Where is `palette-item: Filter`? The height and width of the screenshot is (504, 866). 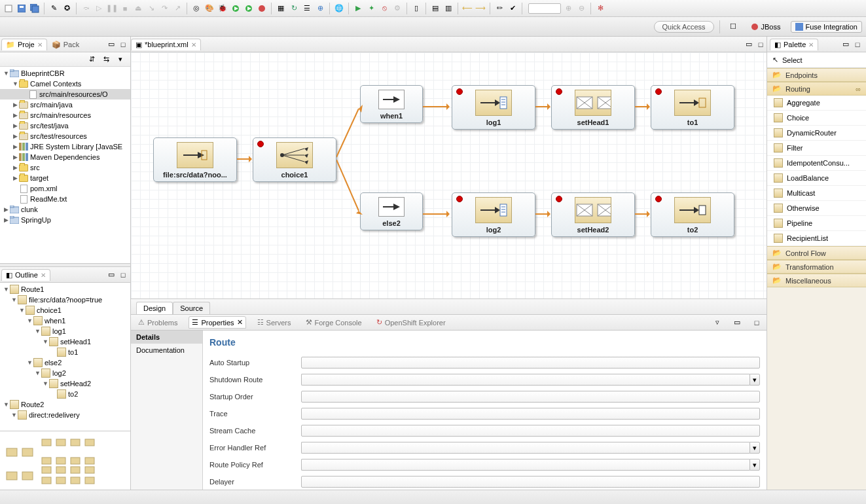 palette-item: Filter is located at coordinates (817, 148).